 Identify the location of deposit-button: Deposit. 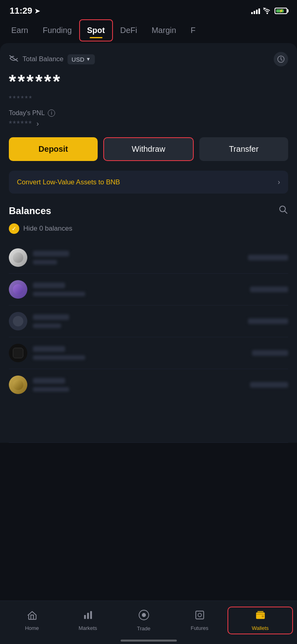
(53, 149).